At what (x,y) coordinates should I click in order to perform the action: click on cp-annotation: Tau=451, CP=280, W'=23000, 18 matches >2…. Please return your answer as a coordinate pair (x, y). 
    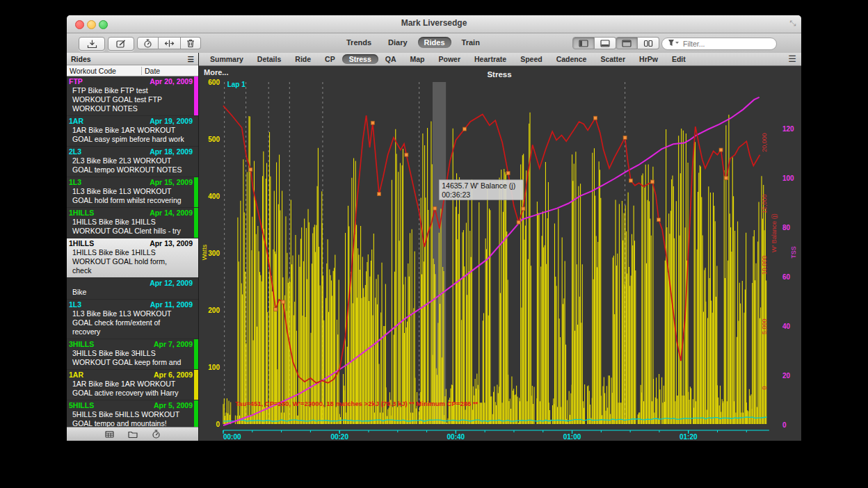
    Looking at the image, I should click on (357, 403).